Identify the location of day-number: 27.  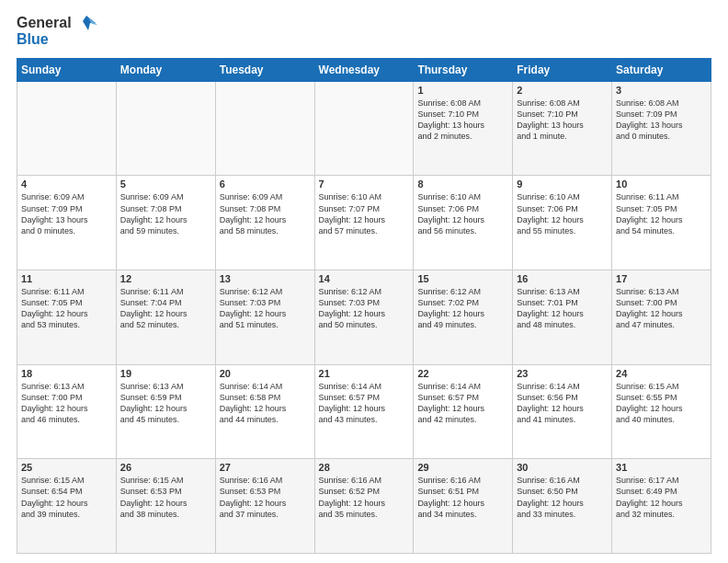
(265, 467).